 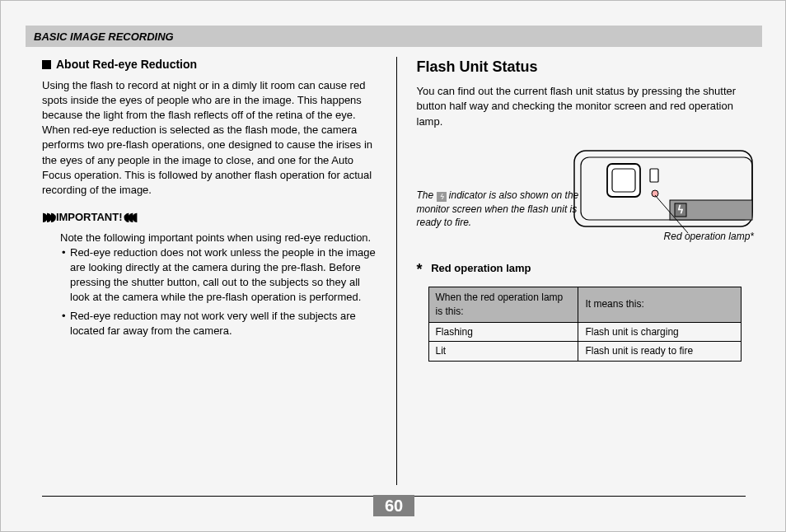 I want to click on red-operation-lamp-heading: * Red operation lamp, so click(x=586, y=270).